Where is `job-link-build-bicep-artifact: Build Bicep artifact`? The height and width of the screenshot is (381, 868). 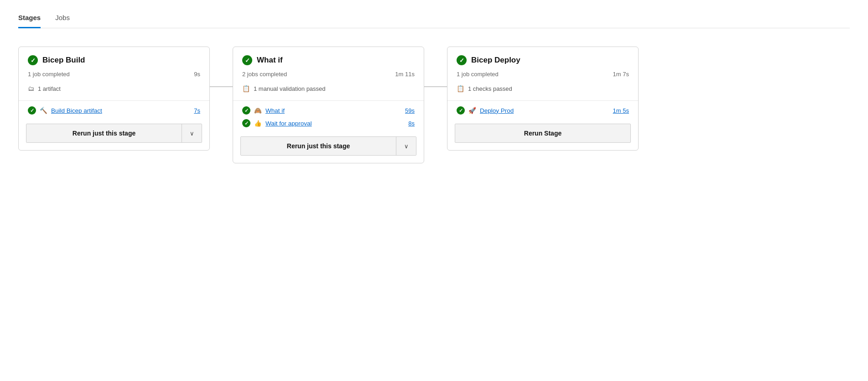
job-link-build-bicep-artifact: Build Bicep artifact is located at coordinates (120, 110).